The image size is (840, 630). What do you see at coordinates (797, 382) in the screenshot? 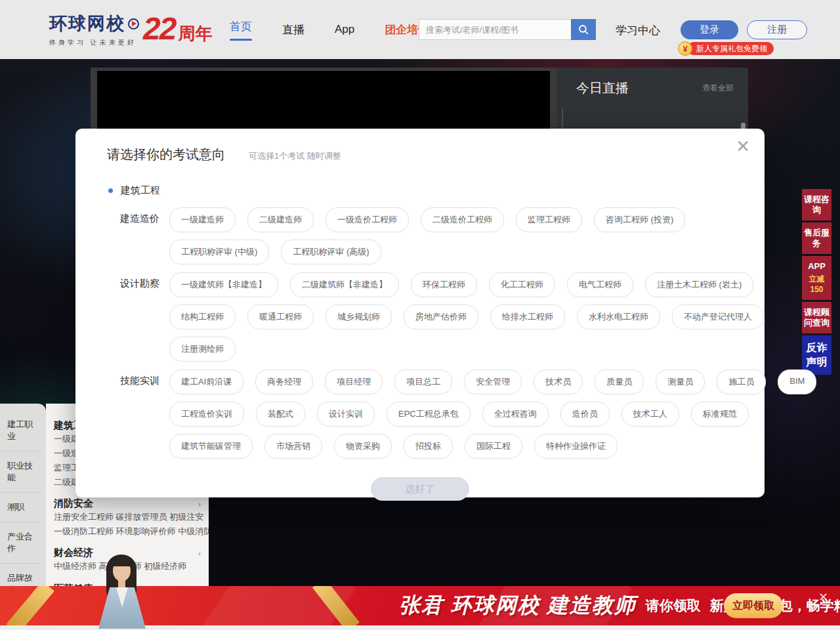
I see `exam-tag: BIM` at bounding box center [797, 382].